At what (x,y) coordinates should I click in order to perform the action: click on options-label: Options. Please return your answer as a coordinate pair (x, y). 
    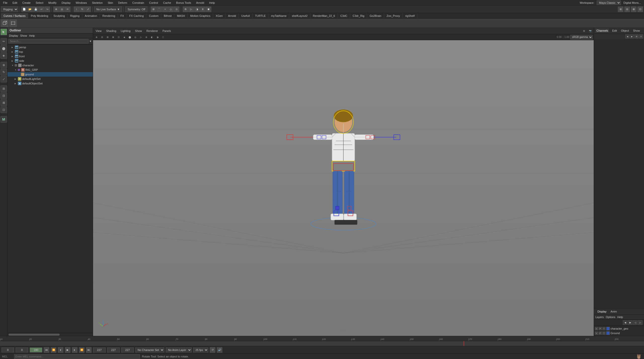
    Looking at the image, I should click on (611, 317).